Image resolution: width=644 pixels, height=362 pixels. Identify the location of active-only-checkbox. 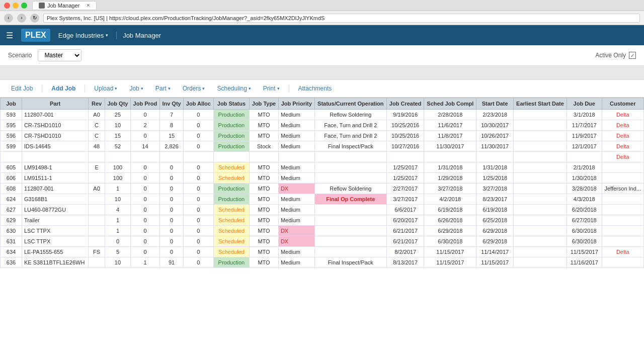
(632, 55).